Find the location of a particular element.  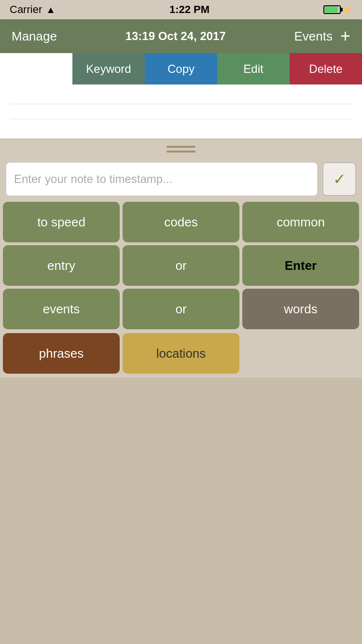

carrier-label: Carrier ▲ is located at coordinates (33, 10).